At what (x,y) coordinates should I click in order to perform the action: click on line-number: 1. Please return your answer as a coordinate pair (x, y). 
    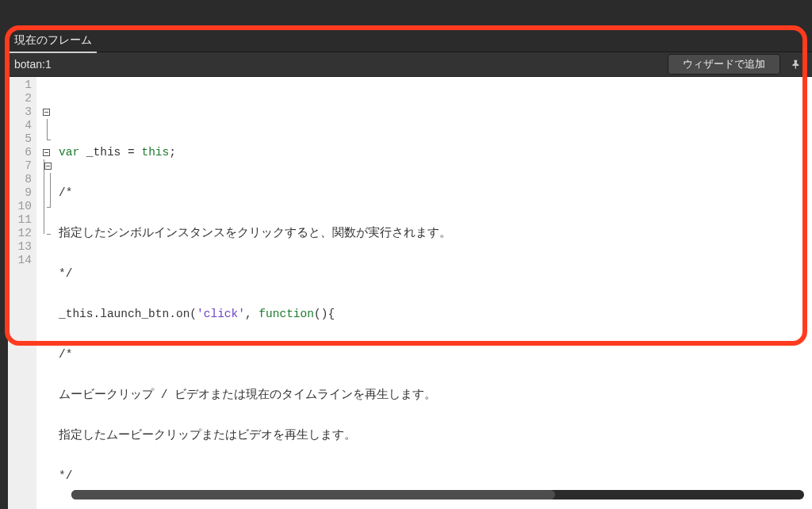
    Looking at the image, I should click on (20, 86).